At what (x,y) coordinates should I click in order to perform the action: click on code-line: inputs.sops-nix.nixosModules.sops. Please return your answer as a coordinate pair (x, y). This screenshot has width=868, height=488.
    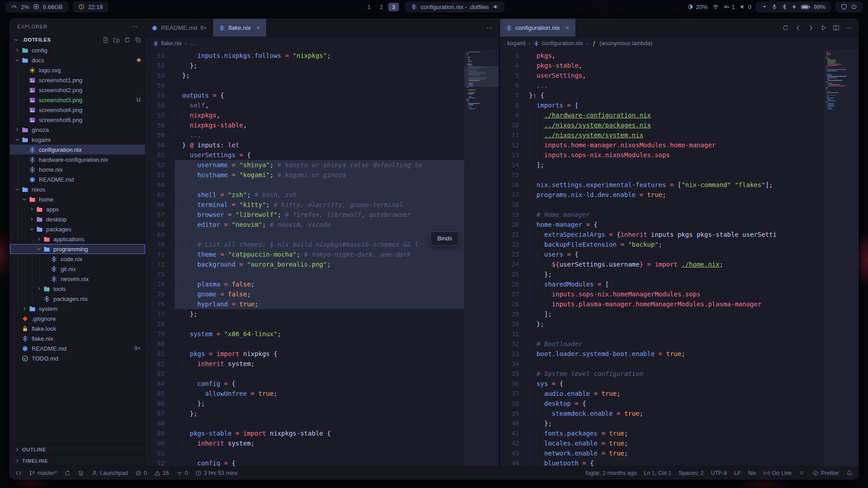
    Looking at the image, I should click on (676, 155).